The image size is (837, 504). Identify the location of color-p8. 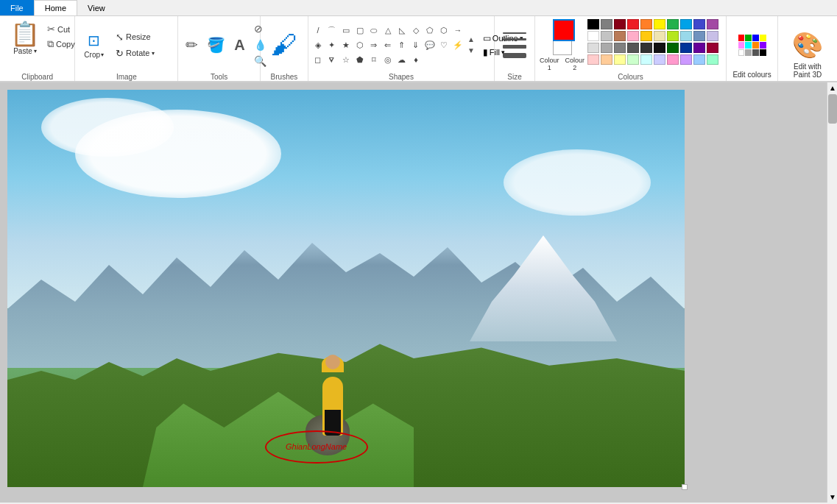
(686, 60).